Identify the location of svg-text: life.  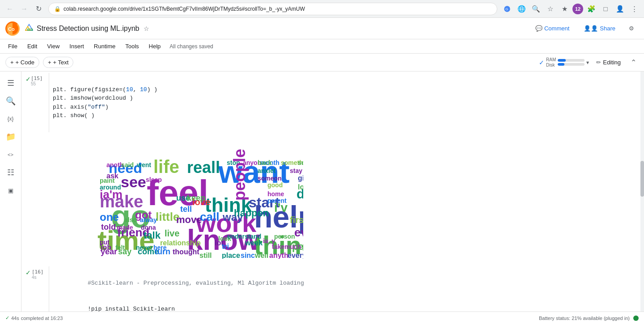
(166, 167).